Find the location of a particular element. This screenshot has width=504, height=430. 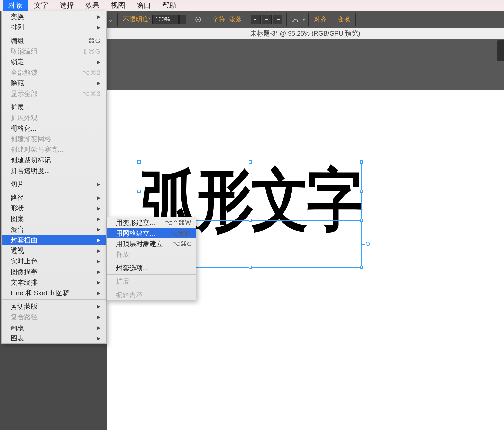

object-menu-item: 图像描摹▶ is located at coordinates (54, 271).